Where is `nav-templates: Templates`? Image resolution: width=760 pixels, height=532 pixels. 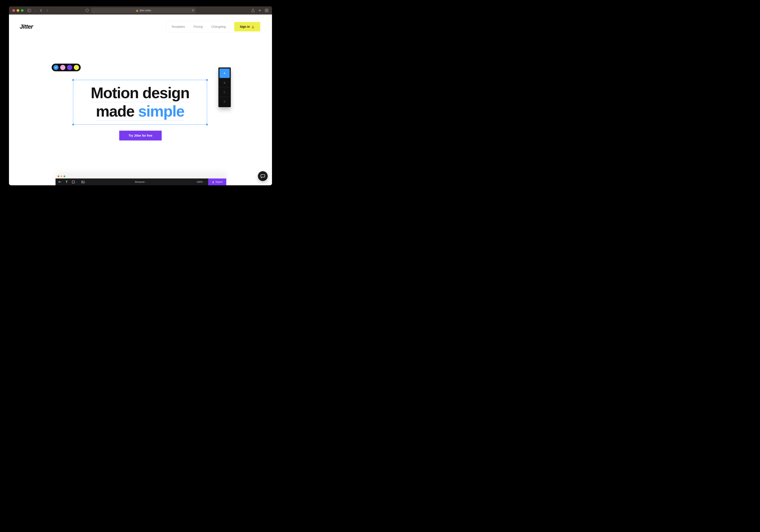 nav-templates: Templates is located at coordinates (178, 26).